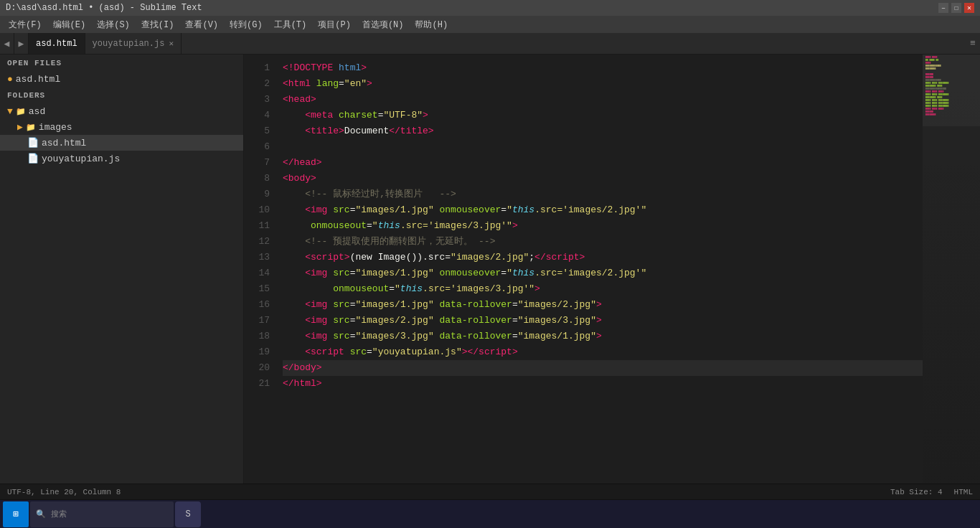  What do you see at coordinates (603, 305) in the screenshot?
I see `code-line-16: <img src="images/1.jpg" data-rollover="i…` at bounding box center [603, 305].